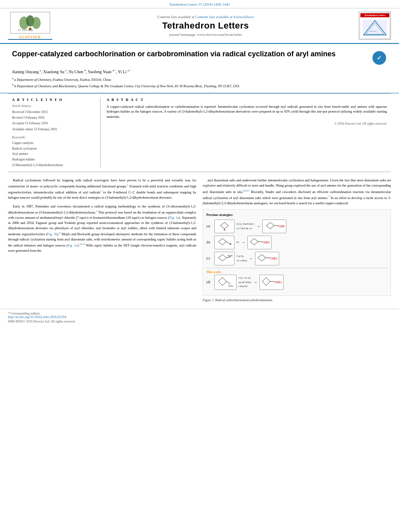 Image resolution: width=399 pixels, height=532 pixels. What do you see at coordinates (30, 23) in the screenshot?
I see `elsevier-tree-icon: ELSEVIER` at bounding box center [30, 23].